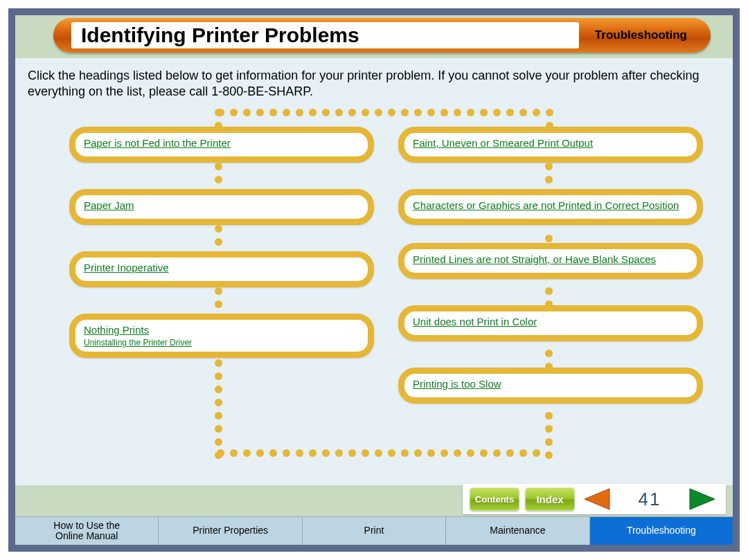  Describe the element at coordinates (596, 499) in the screenshot. I see `prev-page-button` at that location.